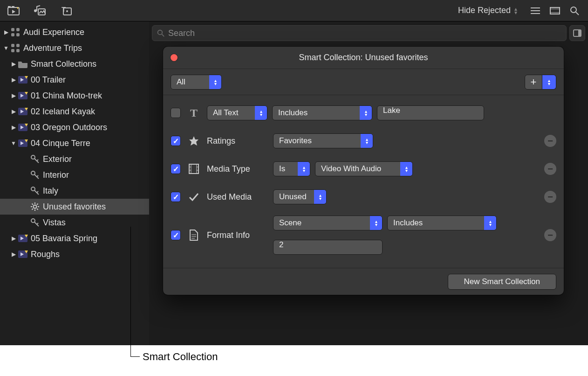 The width and height of the screenshot is (588, 376). What do you see at coordinates (535, 11) in the screenshot?
I see `list-view-icon` at bounding box center [535, 11].